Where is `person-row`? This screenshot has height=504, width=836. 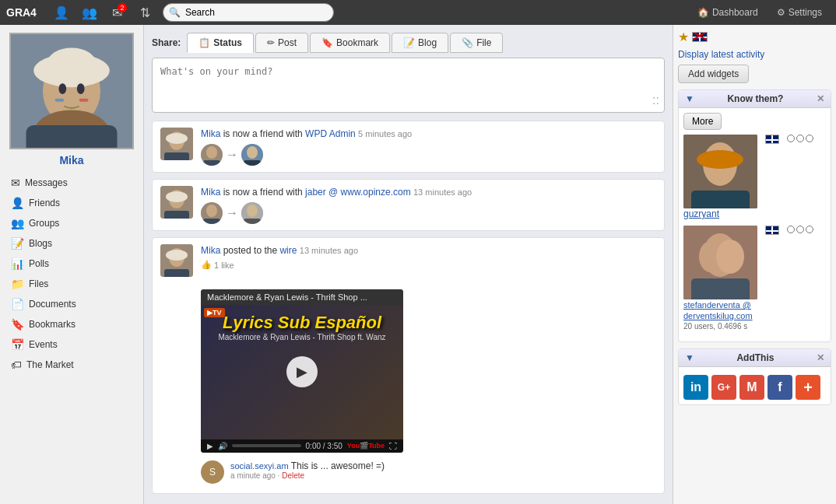
person-row is located at coordinates (755, 171).